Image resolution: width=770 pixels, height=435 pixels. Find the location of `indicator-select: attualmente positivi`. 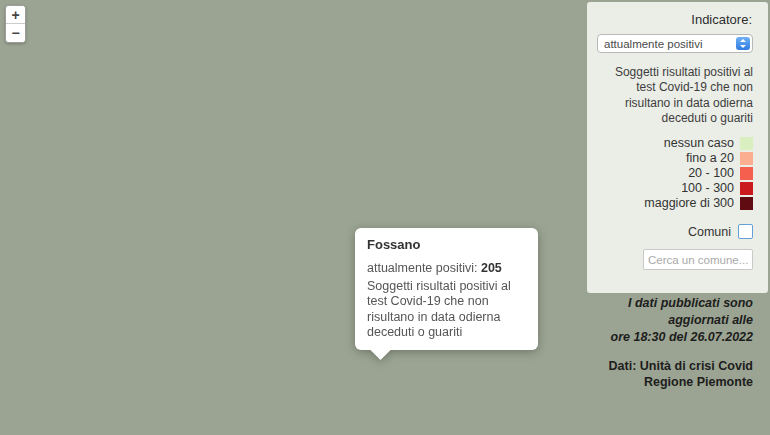

indicator-select: attualmente positivi is located at coordinates (675, 44).